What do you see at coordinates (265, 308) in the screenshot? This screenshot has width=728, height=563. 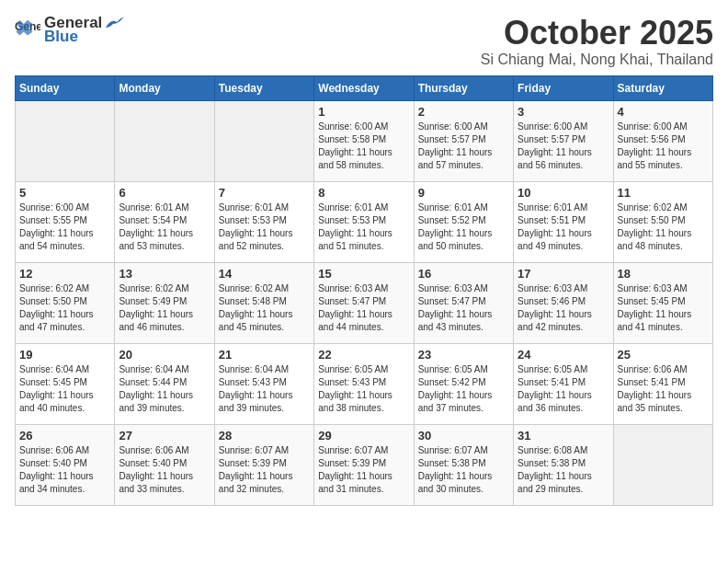 I see `day-info: Sunrise: 6:02 AMSunset: 5:48 PMDaylight:…` at bounding box center [265, 308].